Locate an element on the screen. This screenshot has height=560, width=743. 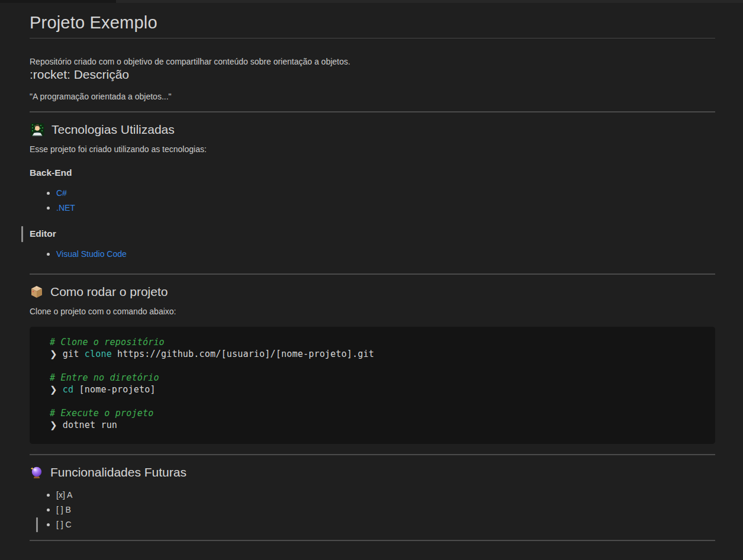
list-item: C# is located at coordinates (372, 193).